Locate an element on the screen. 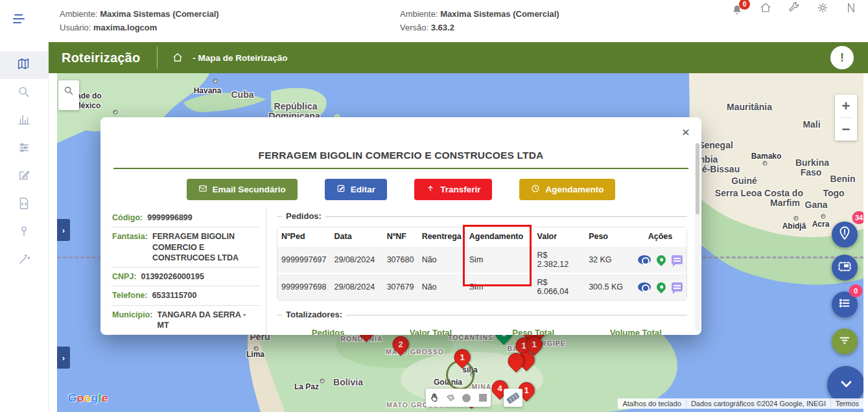 Image resolution: width=868 pixels, height=412 pixels. zoom-out-button: − is located at coordinates (846, 130).